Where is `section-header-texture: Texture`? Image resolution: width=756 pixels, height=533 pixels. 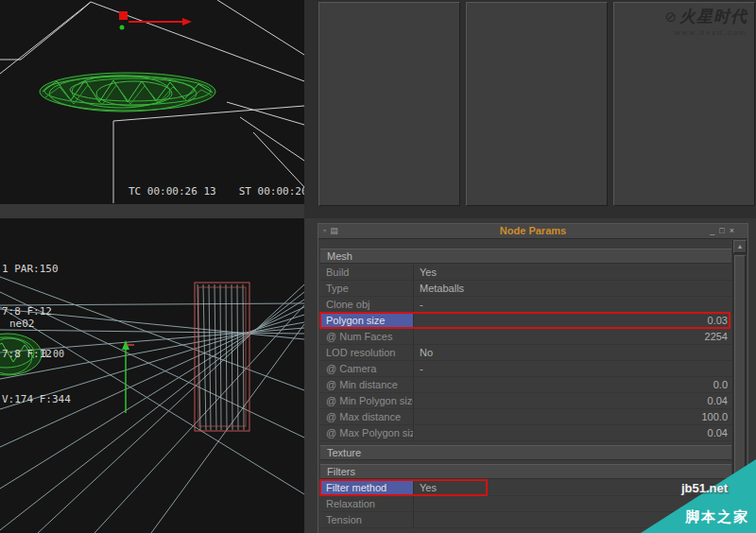 section-header-texture: Texture is located at coordinates (525, 453).